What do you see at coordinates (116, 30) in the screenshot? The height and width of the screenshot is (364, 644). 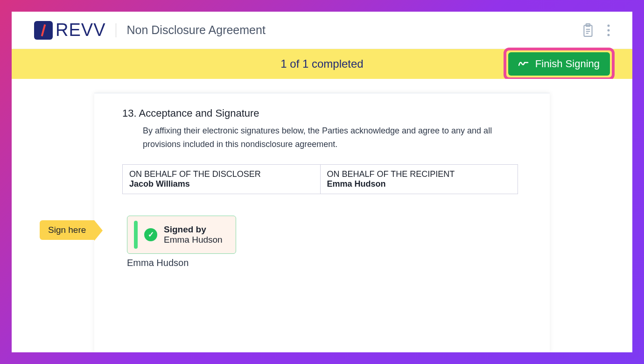 I see `divider` at bounding box center [116, 30].